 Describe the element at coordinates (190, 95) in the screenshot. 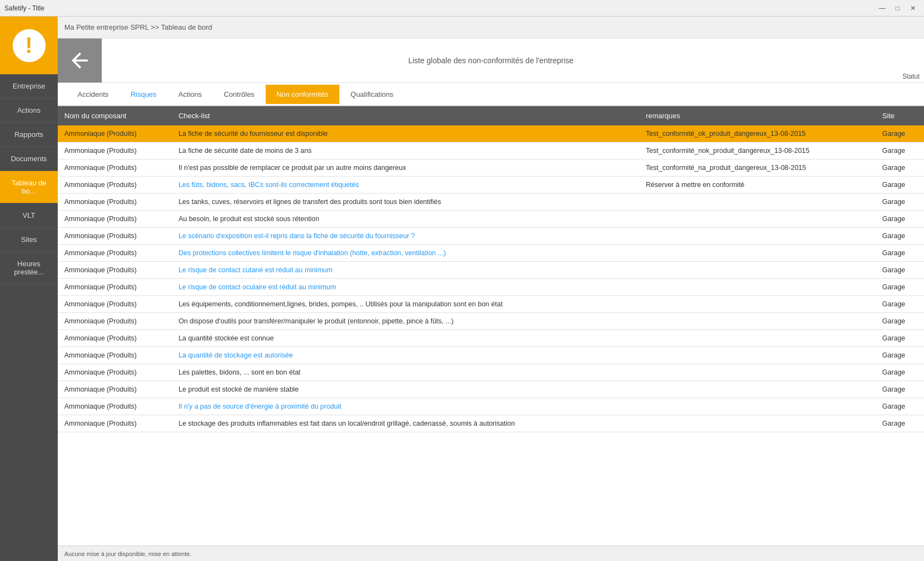

I see `tab-actions: Actions` at that location.